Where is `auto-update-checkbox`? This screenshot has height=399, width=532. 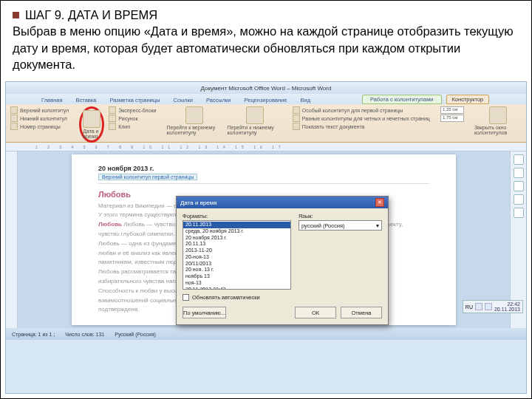
auto-update-checkbox is located at coordinates (186, 297).